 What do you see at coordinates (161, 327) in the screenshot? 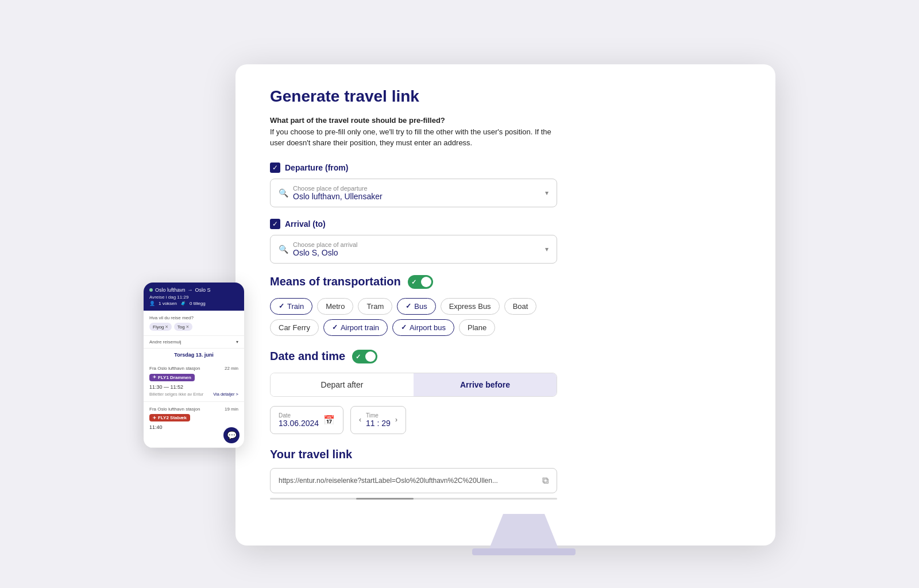
I see `phone-chip-flyog: Flyog ×` at bounding box center [161, 327].